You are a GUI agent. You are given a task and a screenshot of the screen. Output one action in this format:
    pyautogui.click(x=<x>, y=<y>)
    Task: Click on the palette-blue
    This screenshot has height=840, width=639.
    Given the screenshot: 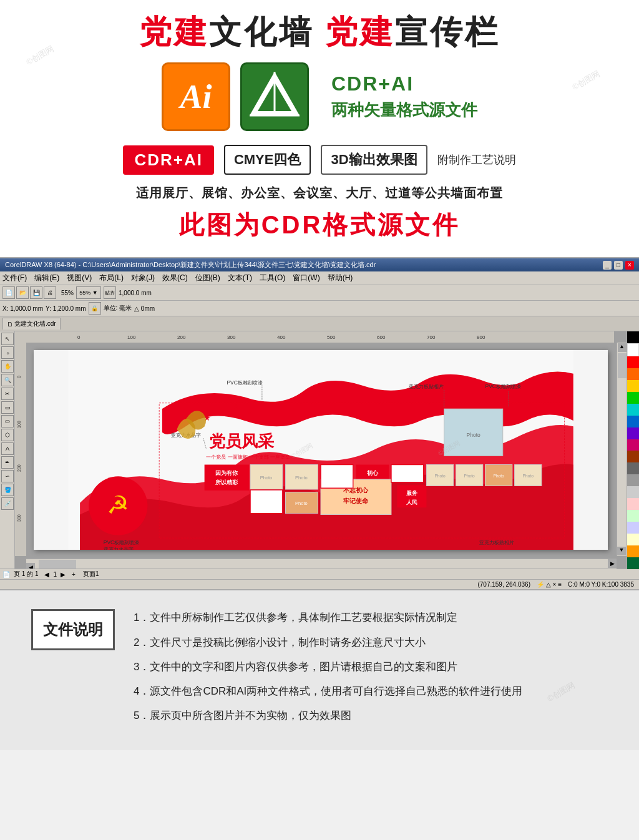 What is the action you would take?
    pyautogui.click(x=633, y=422)
    